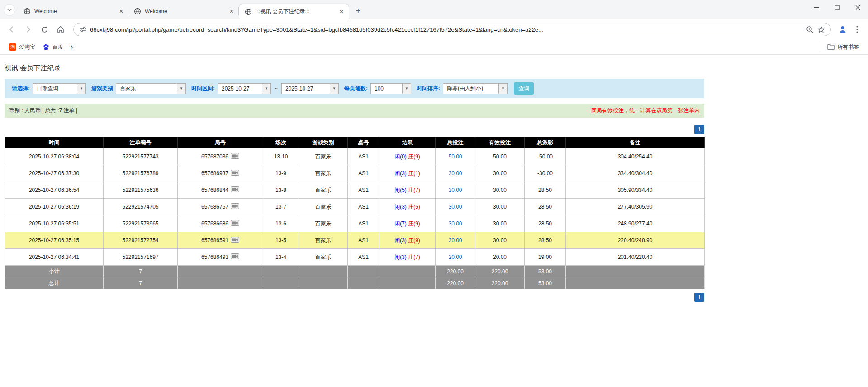 The height and width of the screenshot is (387, 868). I want to click on new-tab-button: +, so click(358, 11).